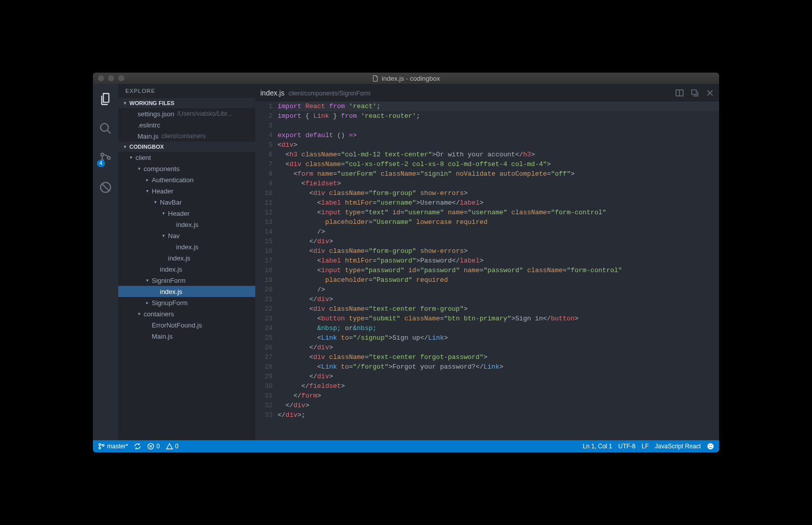 The height and width of the screenshot is (525, 812). What do you see at coordinates (498, 165) in the screenshot?
I see `code-line: <div className="col-xs-offset-2 col-xs-8…` at bounding box center [498, 165].